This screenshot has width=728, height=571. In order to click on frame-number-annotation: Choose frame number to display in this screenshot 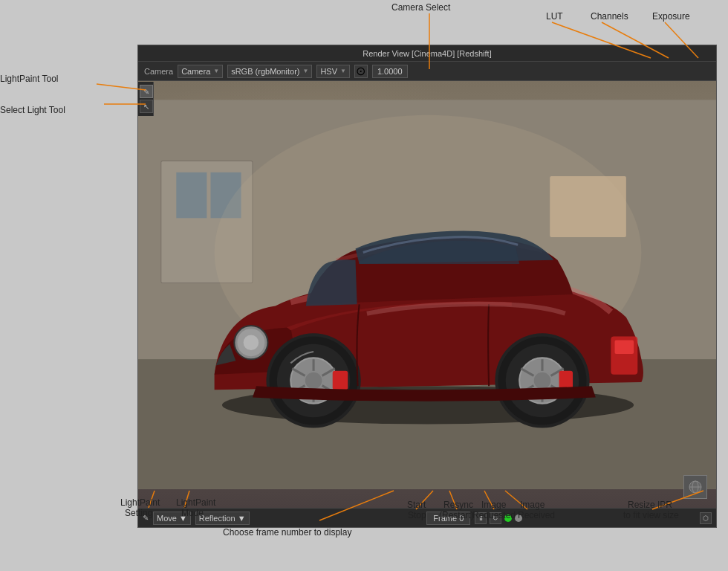, I will do `click(287, 532)`.